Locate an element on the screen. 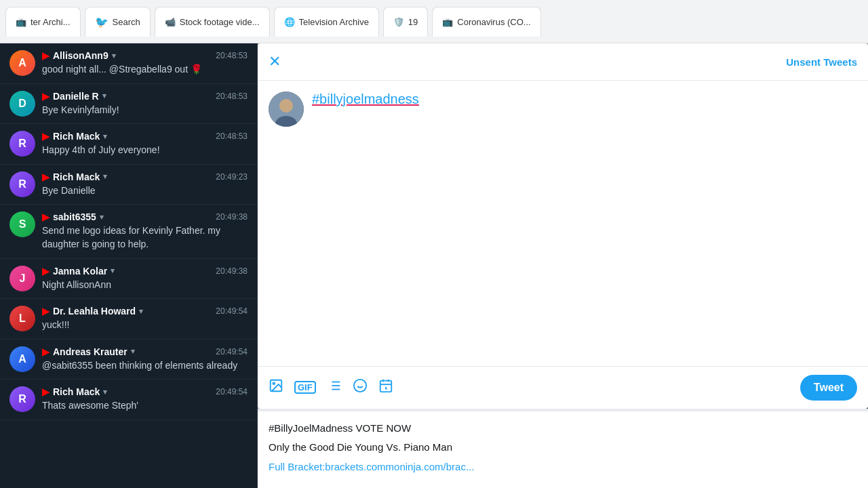  chat-header-1: ▶ AllisonAnn9 ▾ 20:48:53 is located at coordinates (145, 56).